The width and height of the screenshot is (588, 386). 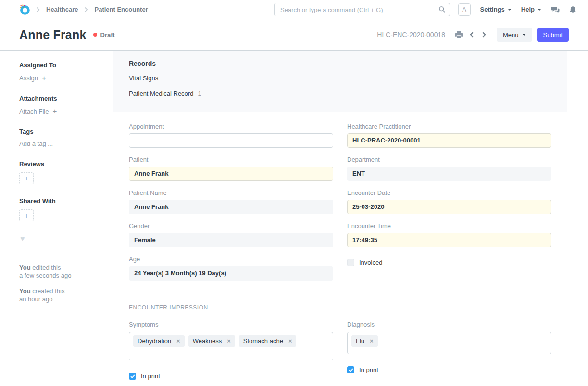 What do you see at coordinates (511, 35) in the screenshot?
I see `menu-button-label: Menu` at bounding box center [511, 35].